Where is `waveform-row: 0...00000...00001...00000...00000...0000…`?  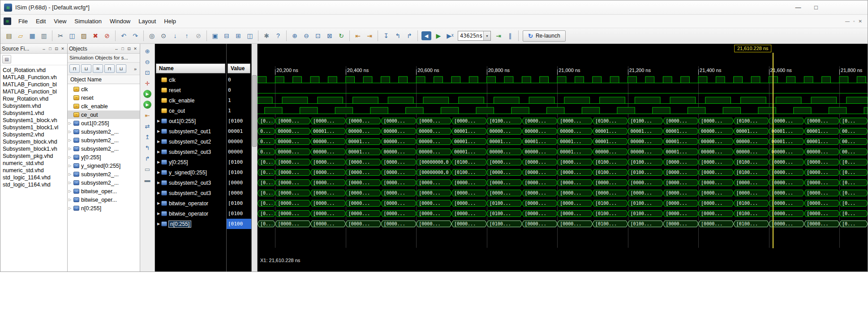
waveform-row: 0...00000...00001...00000...00000...0000… is located at coordinates (563, 131).